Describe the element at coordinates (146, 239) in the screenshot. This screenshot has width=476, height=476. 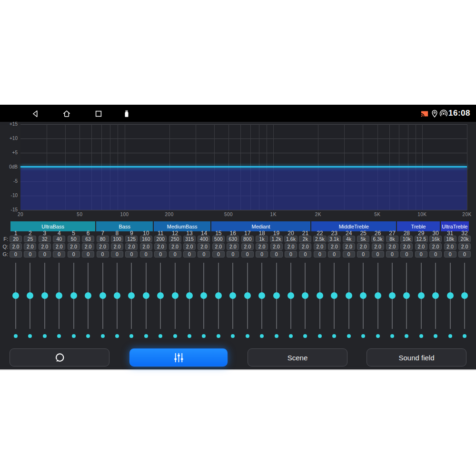
I see `band-freq-chip: 160` at that location.